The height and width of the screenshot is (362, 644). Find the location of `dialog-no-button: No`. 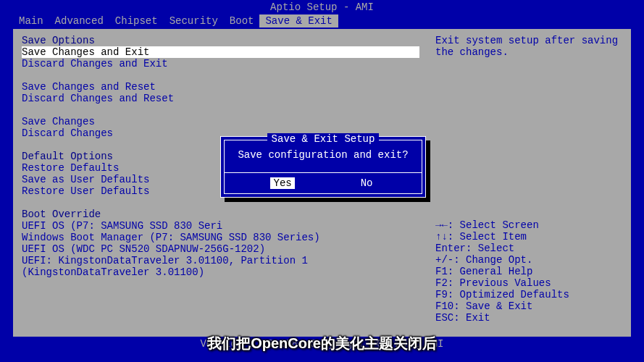

dialog-no-button: No is located at coordinates (367, 183).